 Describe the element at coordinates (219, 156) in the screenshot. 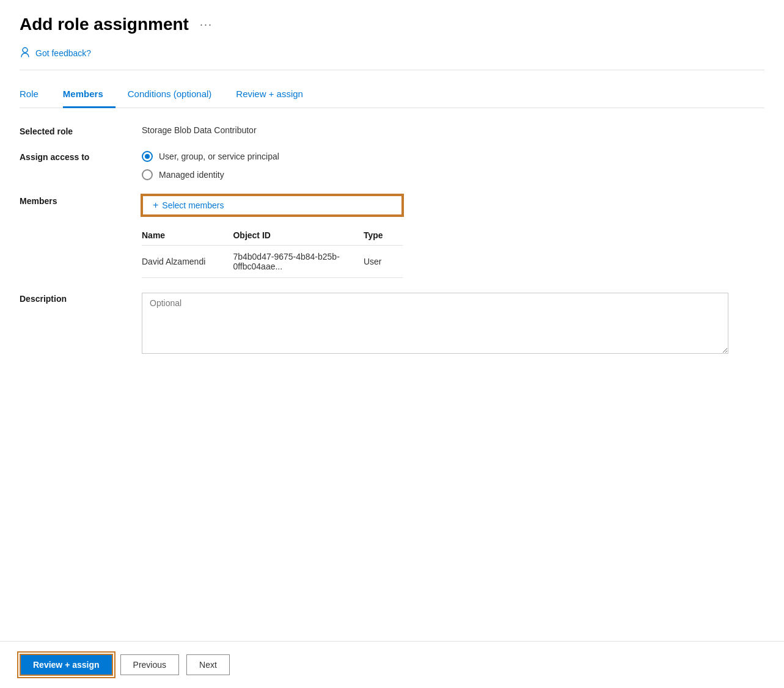

I see `radio-user-group-label: User, group, or service principal` at that location.